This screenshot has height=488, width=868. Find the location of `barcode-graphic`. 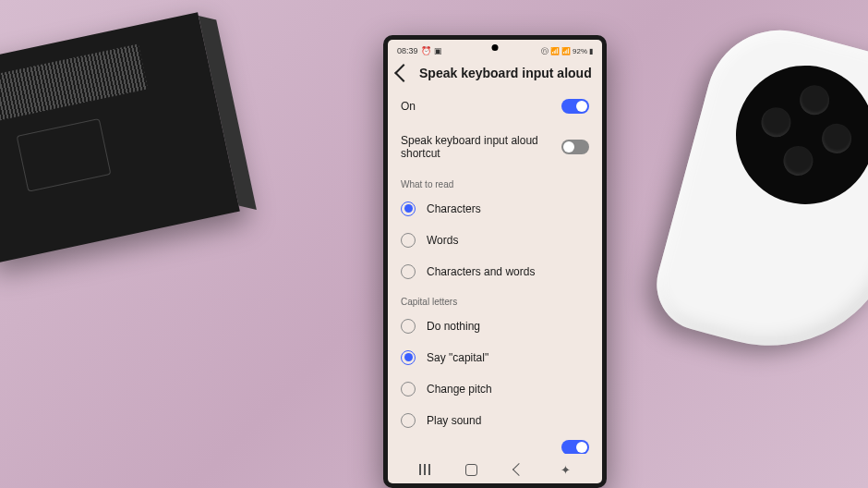

barcode-graphic is located at coordinates (74, 83).